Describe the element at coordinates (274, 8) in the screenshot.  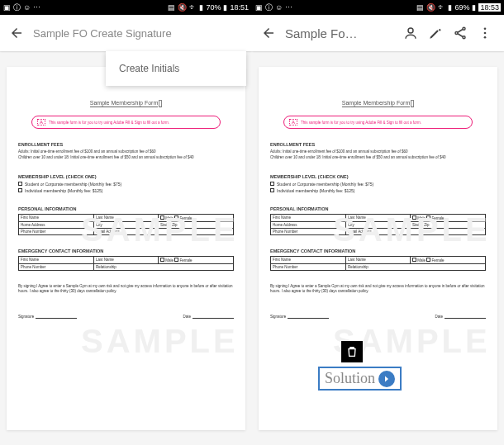
I see `status-left: ▣ ⓘ ☺ ⋯` at that location.